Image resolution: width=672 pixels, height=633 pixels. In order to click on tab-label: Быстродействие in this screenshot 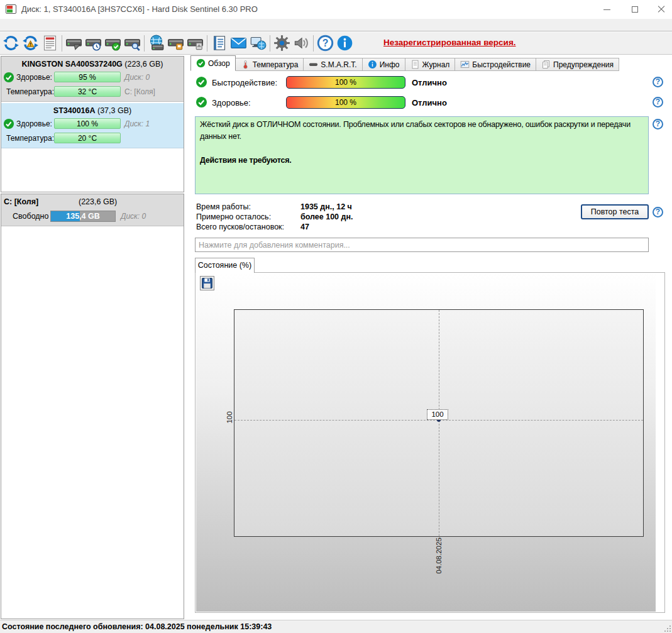, I will do `click(502, 65)`.